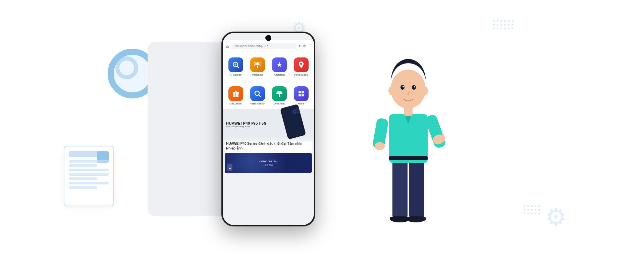  What do you see at coordinates (258, 94) in the screenshot?
I see `petal-search-icon` at bounding box center [258, 94].